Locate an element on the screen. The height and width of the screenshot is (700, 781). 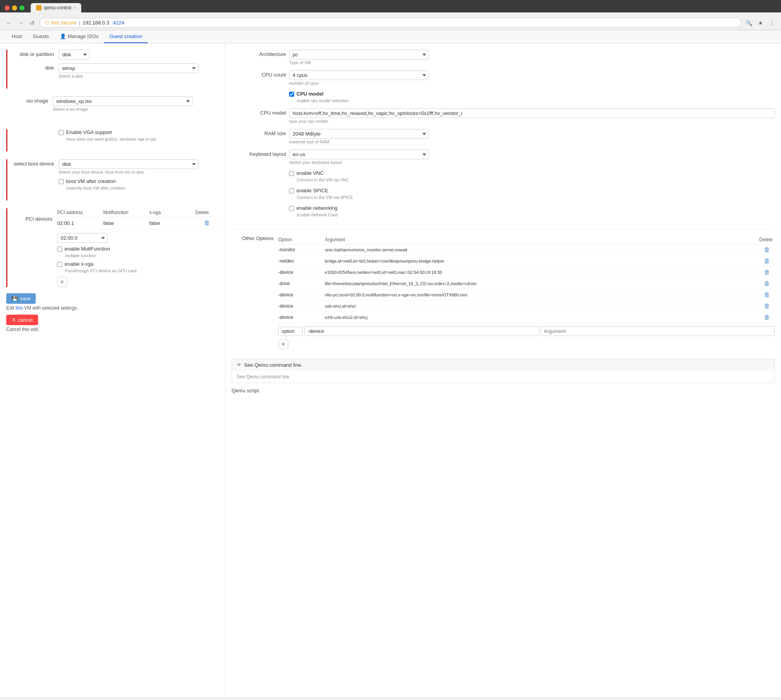
enable-vga-checkbox is located at coordinates (61, 133).